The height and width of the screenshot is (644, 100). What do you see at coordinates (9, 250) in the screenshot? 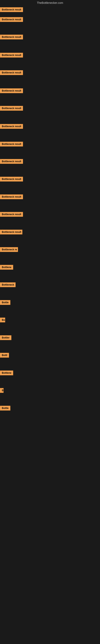
I see `bottleneck-result-label: Bottleneck re` at bounding box center [9, 250].